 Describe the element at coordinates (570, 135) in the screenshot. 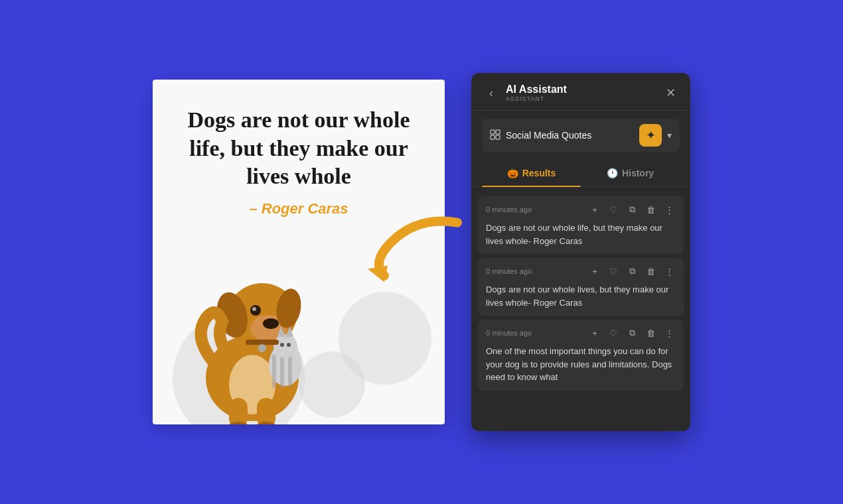

I see `template-name: Social Media Quotes` at that location.